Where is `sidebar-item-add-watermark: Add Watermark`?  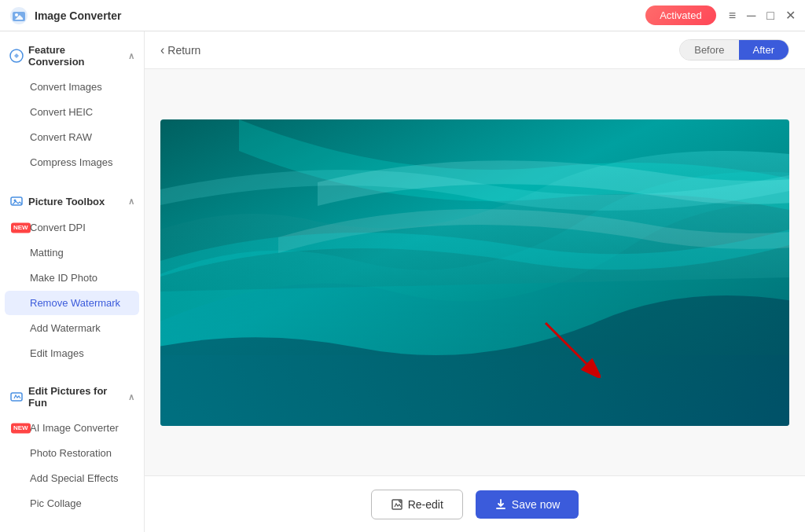 sidebar-item-add-watermark: Add Watermark is located at coordinates (72, 328).